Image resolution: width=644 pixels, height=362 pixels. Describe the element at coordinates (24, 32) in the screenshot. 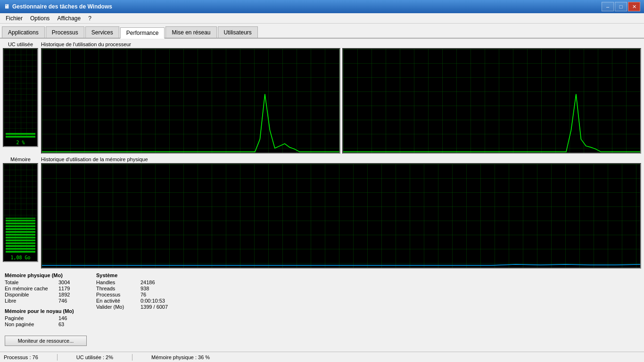

I see `tab-applications: Applications` at that location.